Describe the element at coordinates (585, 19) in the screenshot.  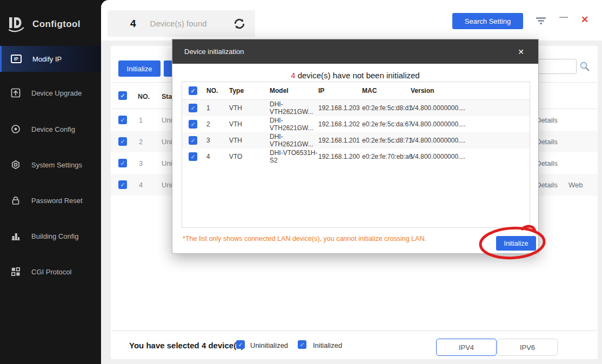
I see `close-button: ✕` at that location.